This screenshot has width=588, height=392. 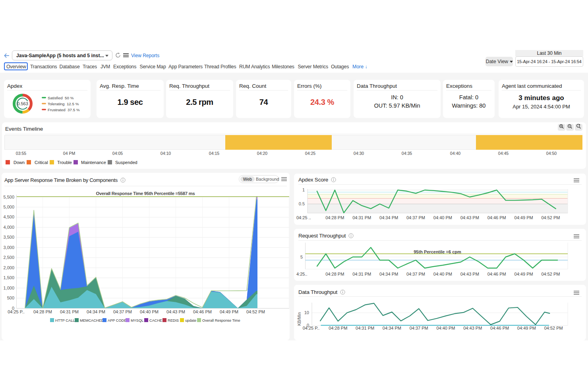 What do you see at coordinates (302, 274) in the screenshot?
I see `svg-text: 4:25..` at bounding box center [302, 274].